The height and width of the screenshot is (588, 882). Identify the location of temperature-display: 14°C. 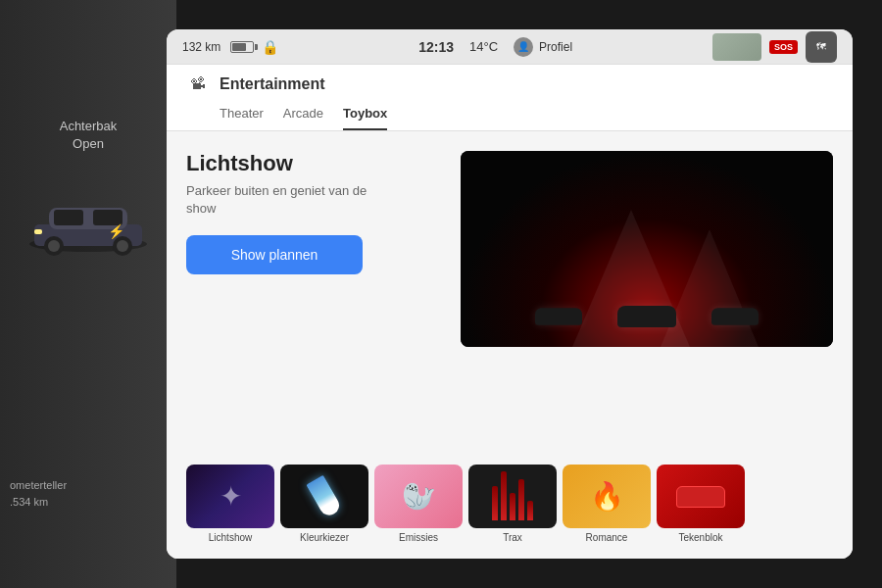
(484, 47).